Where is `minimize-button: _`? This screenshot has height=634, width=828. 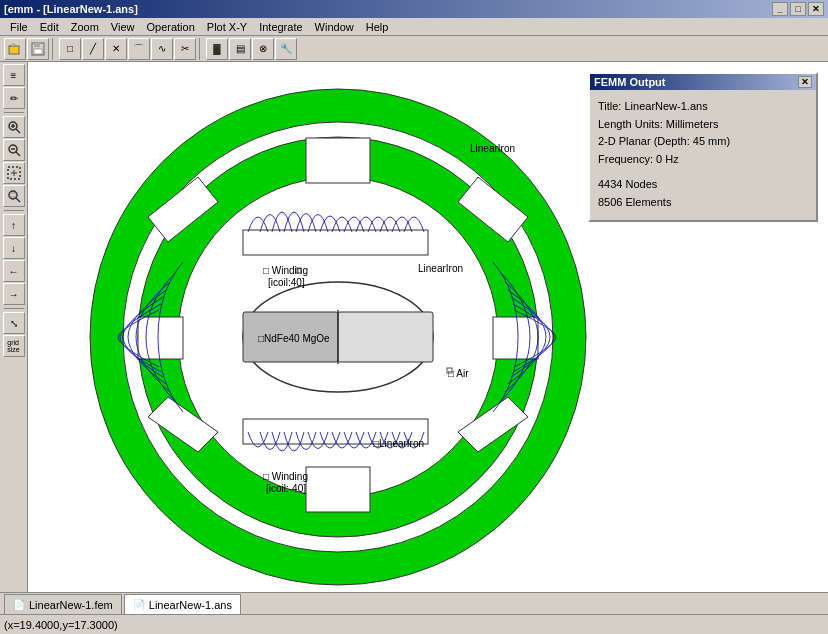
minimize-button: _ is located at coordinates (780, 9).